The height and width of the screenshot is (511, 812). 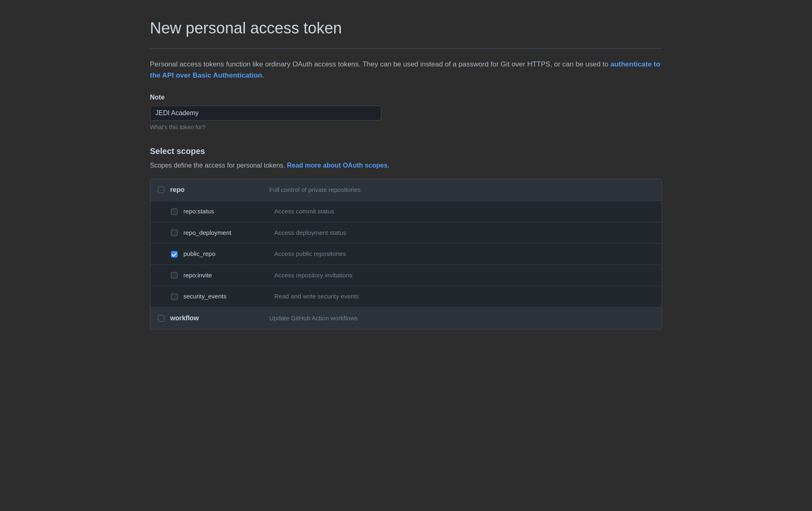 I want to click on scopes-description: Scopes define the access for personal to…, so click(x=406, y=166).